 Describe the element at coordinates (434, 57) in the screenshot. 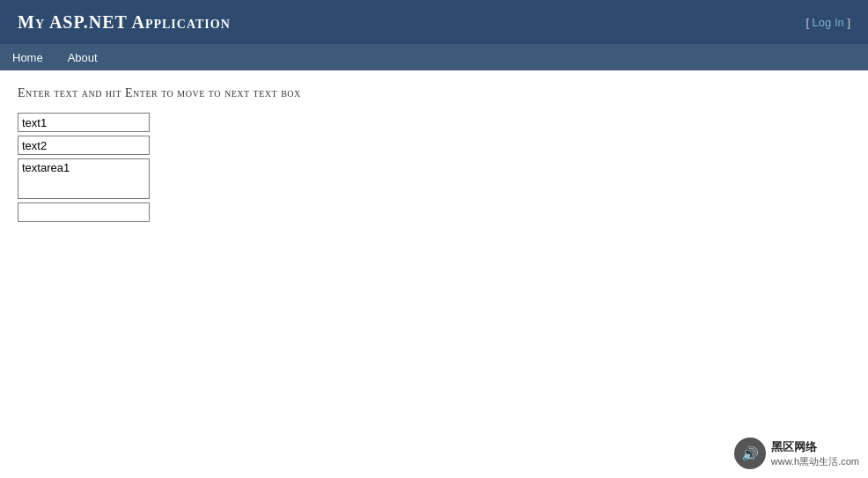

I see `navbar: Home About` at that location.